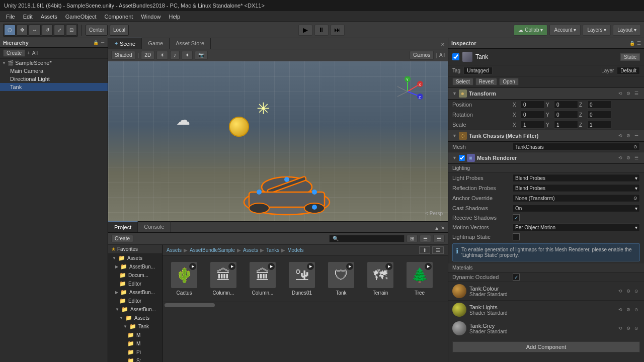  What do you see at coordinates (135, 284) in the screenshot?
I see `sidebar-item-editor0: 📁 Editor` at bounding box center [135, 284].